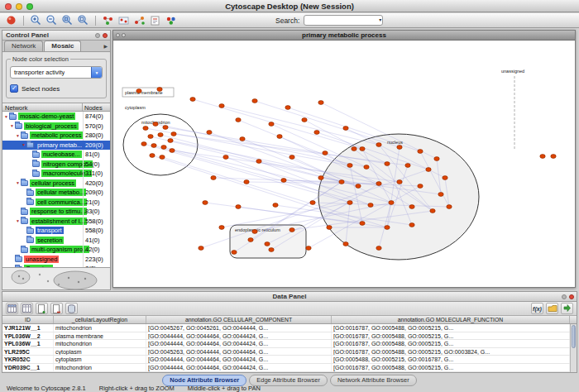 The height and width of the screenshot is (392, 579). Describe the element at coordinates (63, 46) in the screenshot. I see `tab-mosaic: Mosaic` at that location.